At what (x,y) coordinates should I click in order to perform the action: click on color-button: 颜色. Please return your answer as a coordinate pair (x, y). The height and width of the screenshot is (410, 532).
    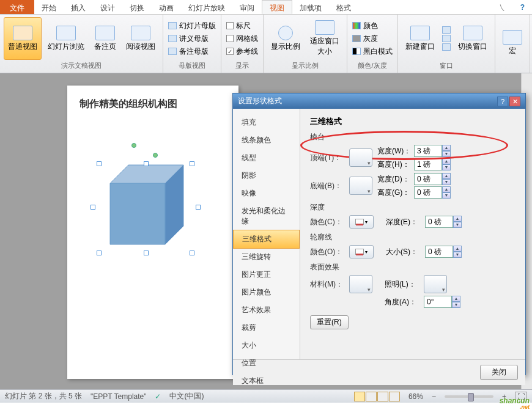
    Looking at the image, I should click on (372, 26).